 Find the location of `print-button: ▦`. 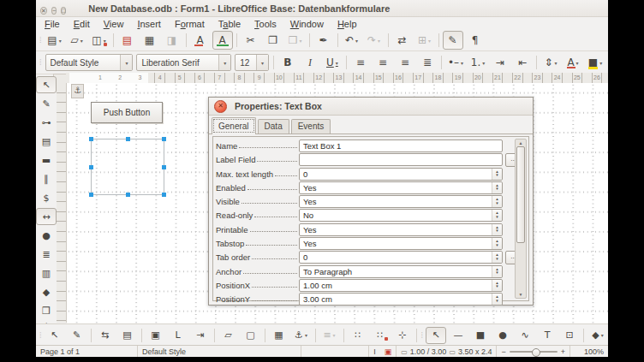

print-button: ▦ is located at coordinates (150, 40).